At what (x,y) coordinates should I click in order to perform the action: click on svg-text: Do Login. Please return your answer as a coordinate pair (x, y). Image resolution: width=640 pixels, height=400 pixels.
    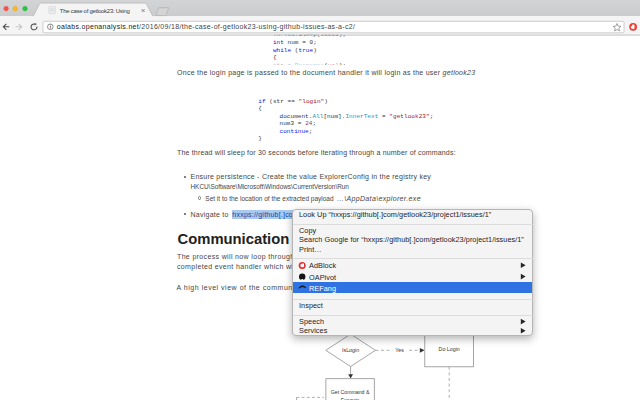
    Looking at the image, I should click on (450, 349).